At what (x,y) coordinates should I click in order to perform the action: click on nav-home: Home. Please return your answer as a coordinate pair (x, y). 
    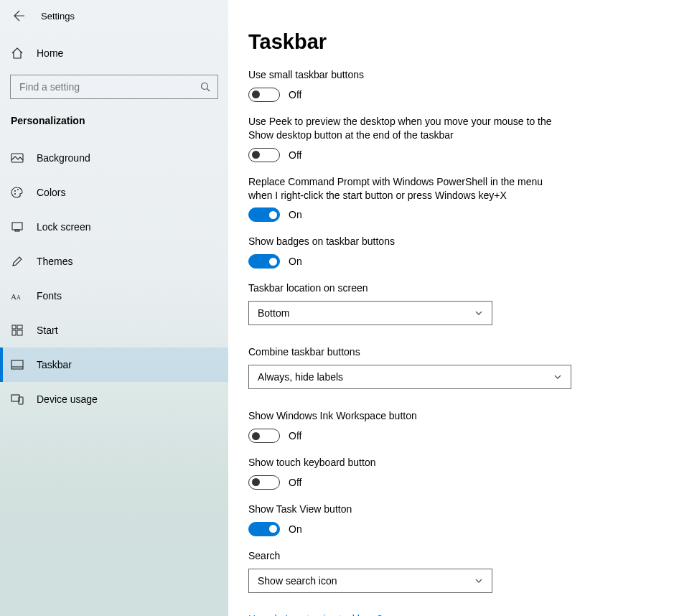
    Looking at the image, I should click on (114, 53).